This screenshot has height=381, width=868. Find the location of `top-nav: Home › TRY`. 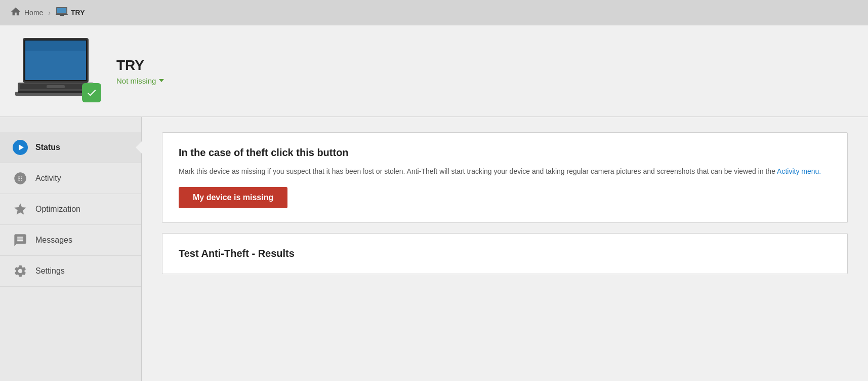

top-nav: Home › TRY is located at coordinates (434, 13).